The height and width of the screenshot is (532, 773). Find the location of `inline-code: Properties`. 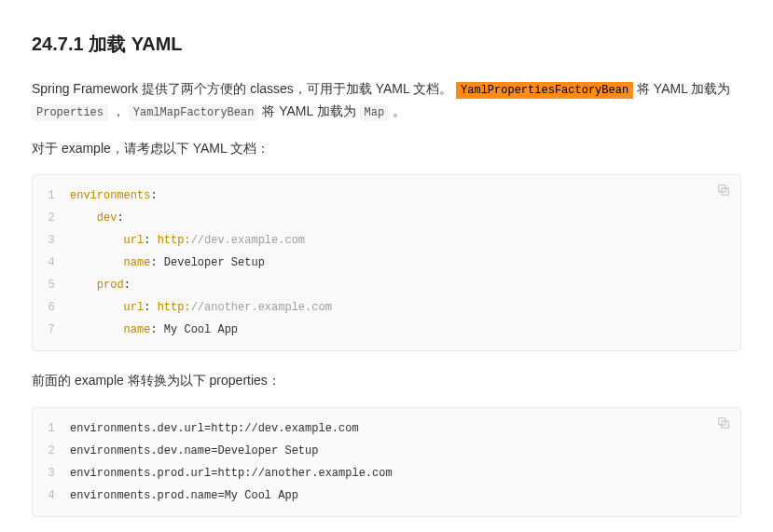

inline-code: Properties is located at coordinates (70, 113).